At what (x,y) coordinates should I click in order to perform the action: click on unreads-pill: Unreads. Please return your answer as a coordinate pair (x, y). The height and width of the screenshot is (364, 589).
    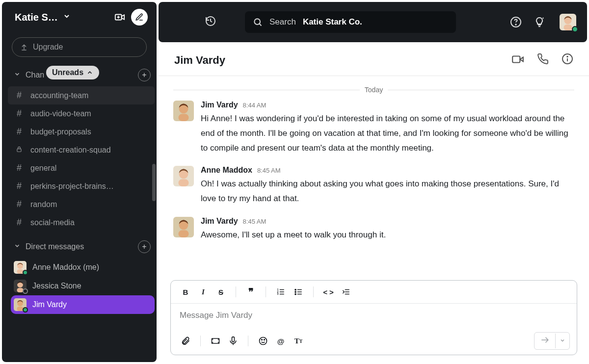
    Looking at the image, I should click on (73, 73).